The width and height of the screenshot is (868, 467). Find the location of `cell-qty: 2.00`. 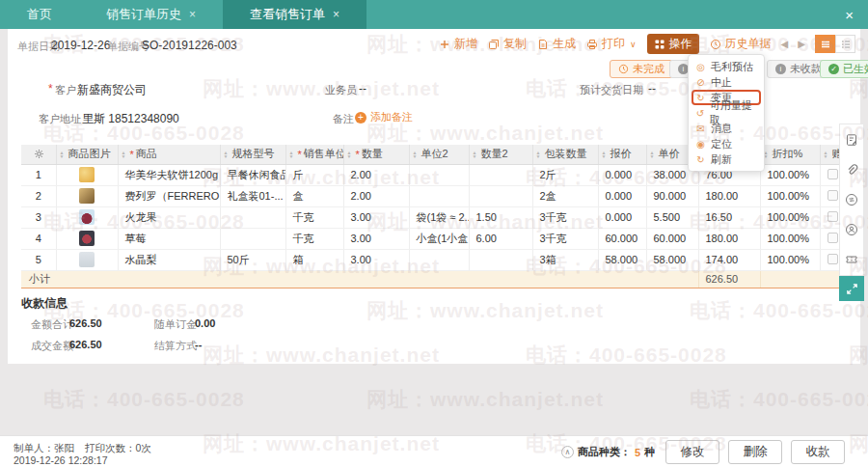

cell-qty: 2.00 is located at coordinates (376, 175).